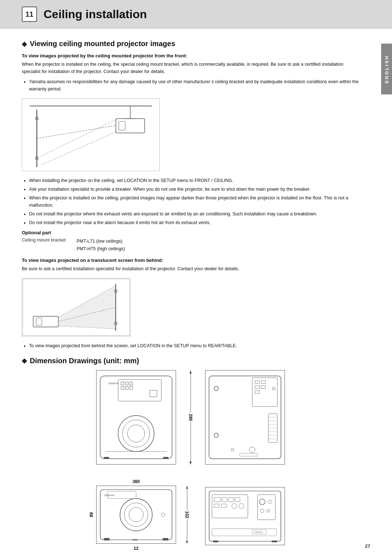 The height and width of the screenshot is (555, 392). I want to click on subsection2-bullets: To view images projected from behind the…, so click(194, 346).